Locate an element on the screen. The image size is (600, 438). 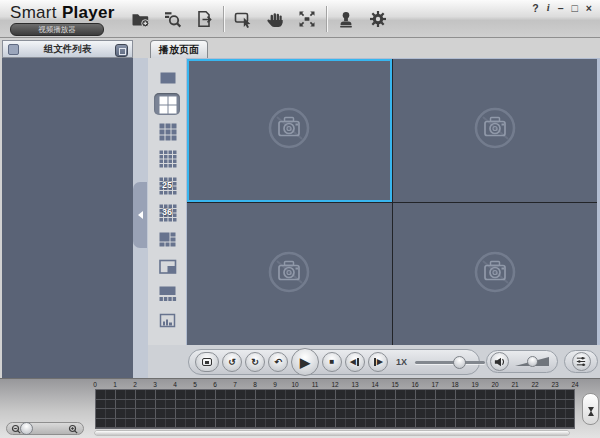
next-frame-icon: ▶ is located at coordinates (380, 362).